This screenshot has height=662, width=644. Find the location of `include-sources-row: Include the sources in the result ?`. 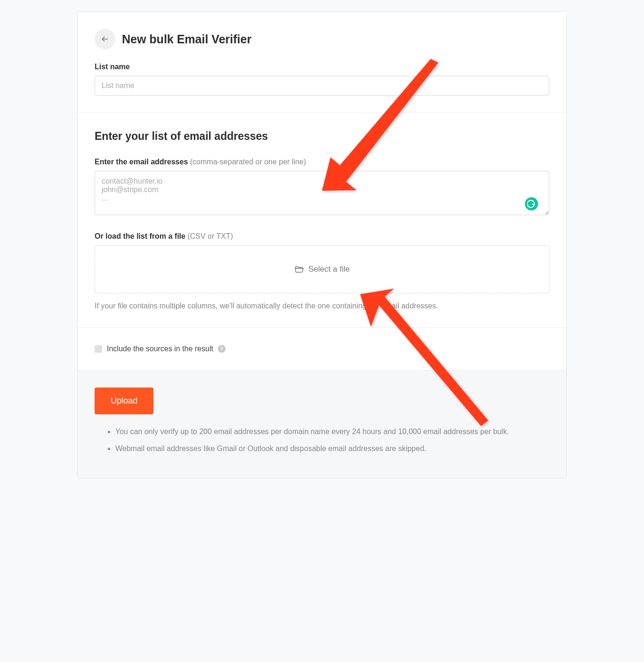

include-sources-row: Include the sources in the result ? is located at coordinates (322, 349).